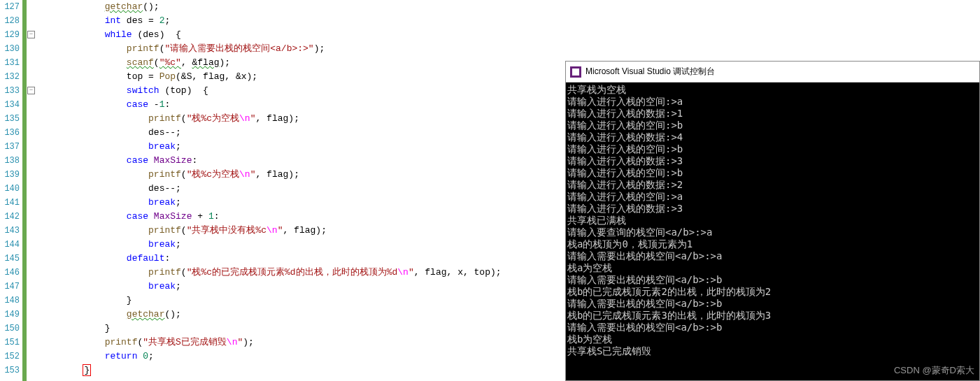 The height and width of the screenshot is (381, 980). I want to click on code-line: return 0;, so click(301, 357).